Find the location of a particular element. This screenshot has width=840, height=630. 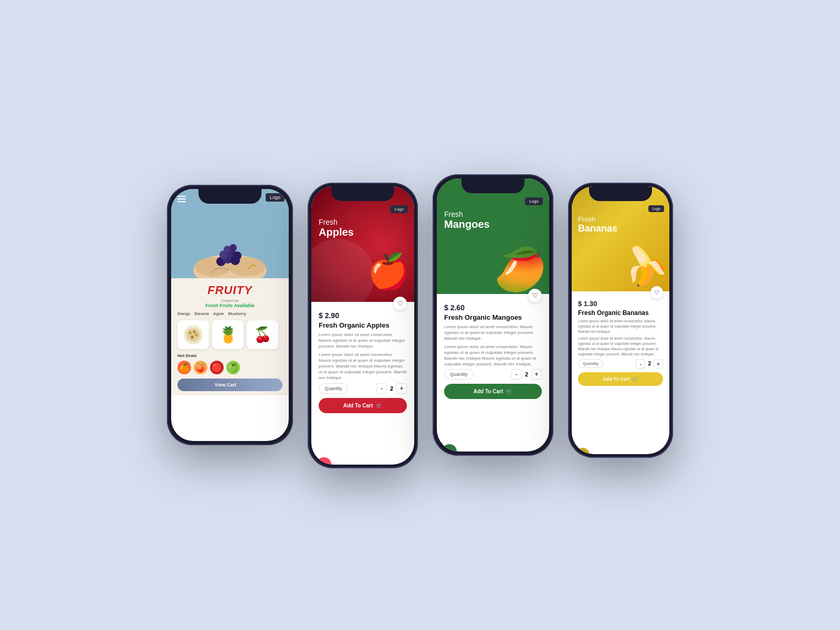

cart-icon: 🛒 is located at coordinates (243, 385).